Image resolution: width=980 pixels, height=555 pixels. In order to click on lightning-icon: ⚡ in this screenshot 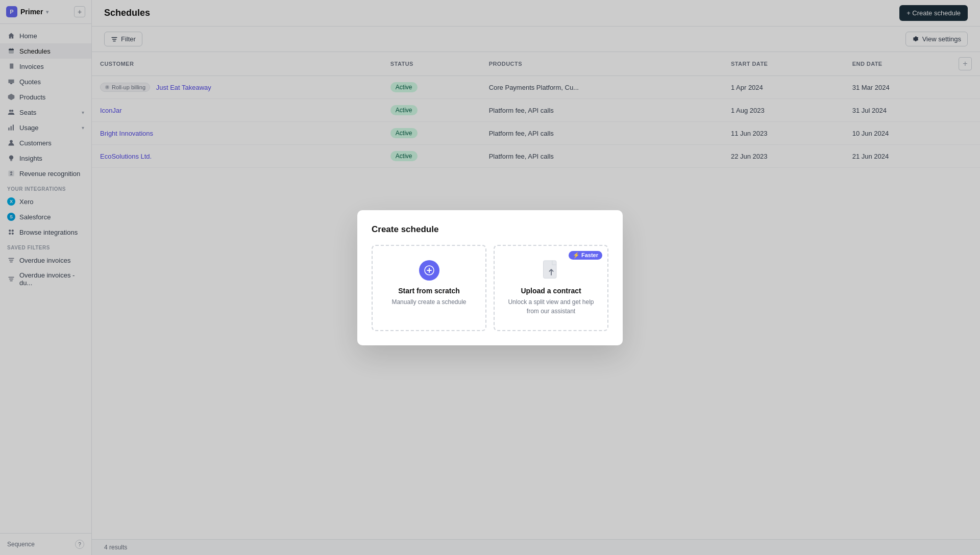, I will do `click(576, 255)`.